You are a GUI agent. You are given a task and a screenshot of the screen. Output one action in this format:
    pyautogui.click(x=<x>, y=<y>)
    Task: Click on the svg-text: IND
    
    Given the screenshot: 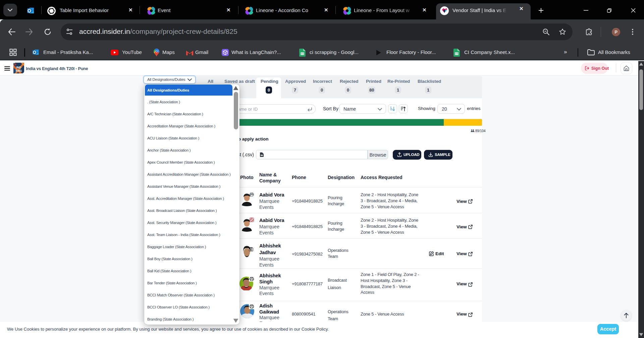 What is the action you would take?
    pyautogui.click(x=19, y=67)
    